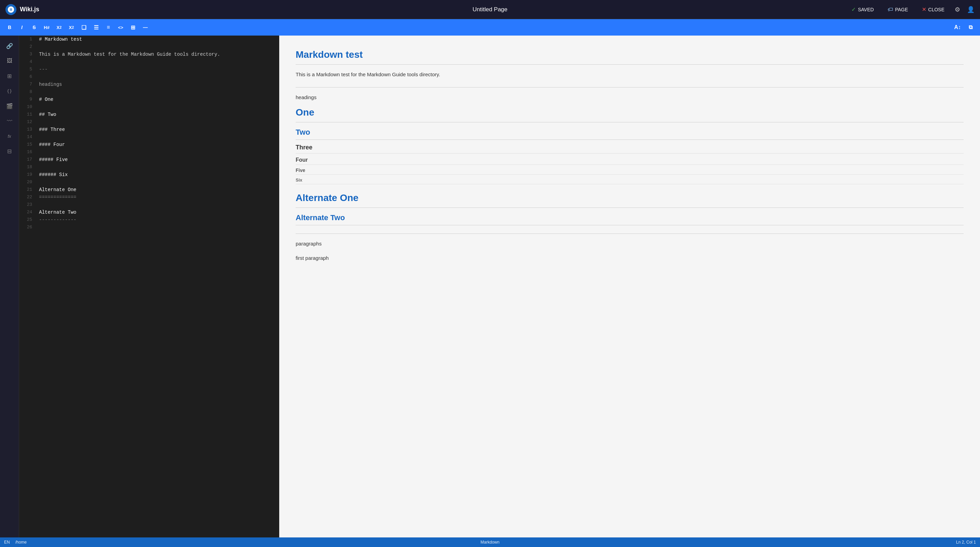  I want to click on editor-line: 18, so click(149, 167).